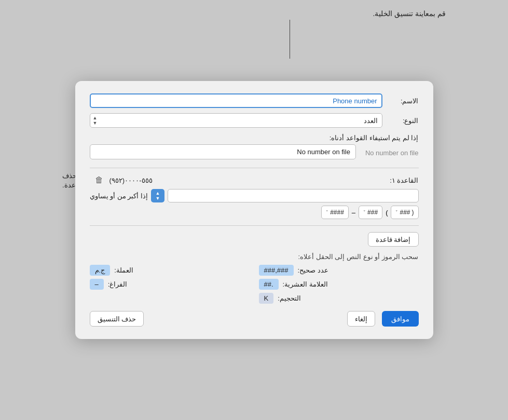 The image size is (508, 420). I want to click on drag-section: سحب الرموز أو نوع النص إلى الحقل أعلاه: …, so click(254, 278).